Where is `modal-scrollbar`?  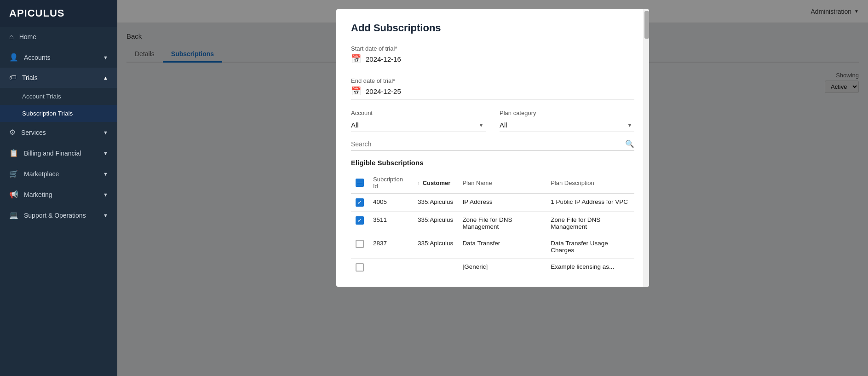
modal-scrollbar is located at coordinates (646, 148).